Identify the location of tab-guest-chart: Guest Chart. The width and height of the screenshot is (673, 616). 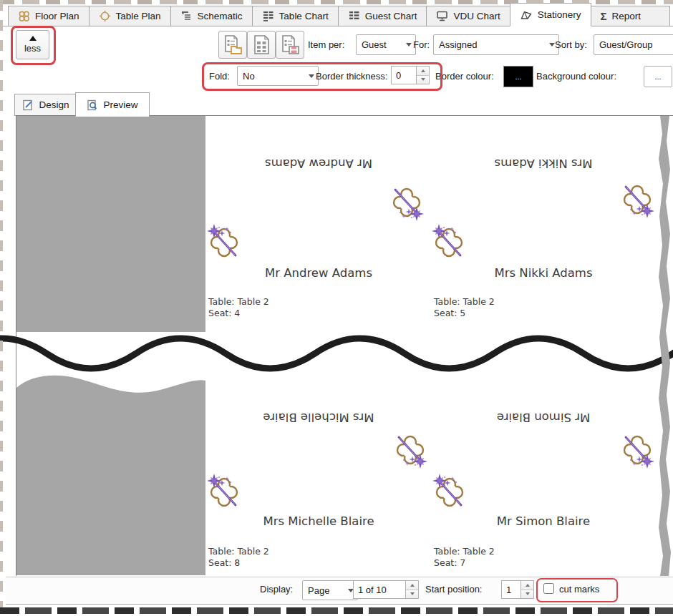
(382, 16).